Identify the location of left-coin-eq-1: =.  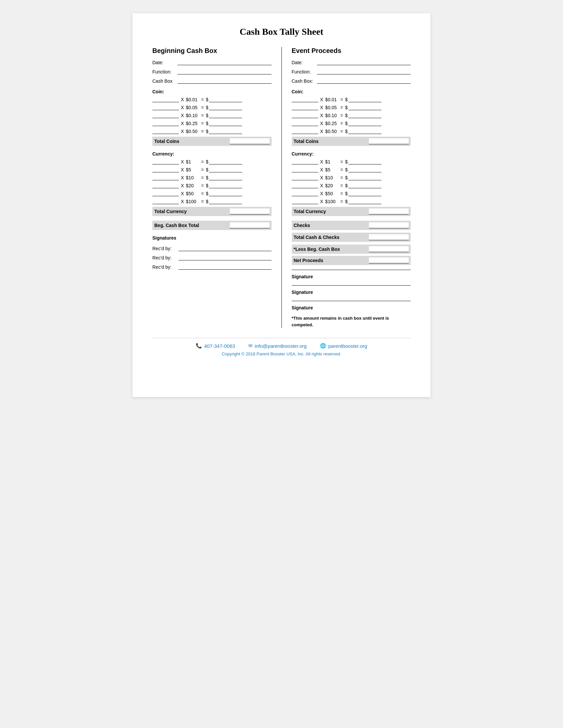
(202, 100).